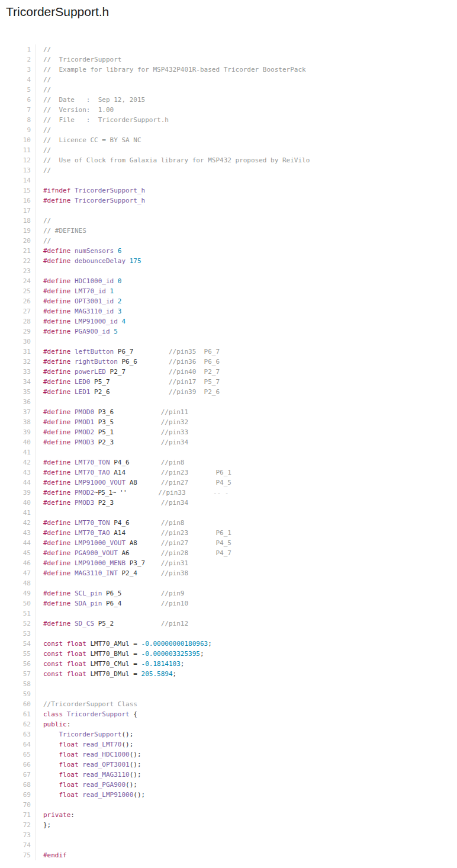 This screenshot has height=868, width=457. Describe the element at coordinates (18, 664) in the screenshot. I see `line-number: 56` at that location.